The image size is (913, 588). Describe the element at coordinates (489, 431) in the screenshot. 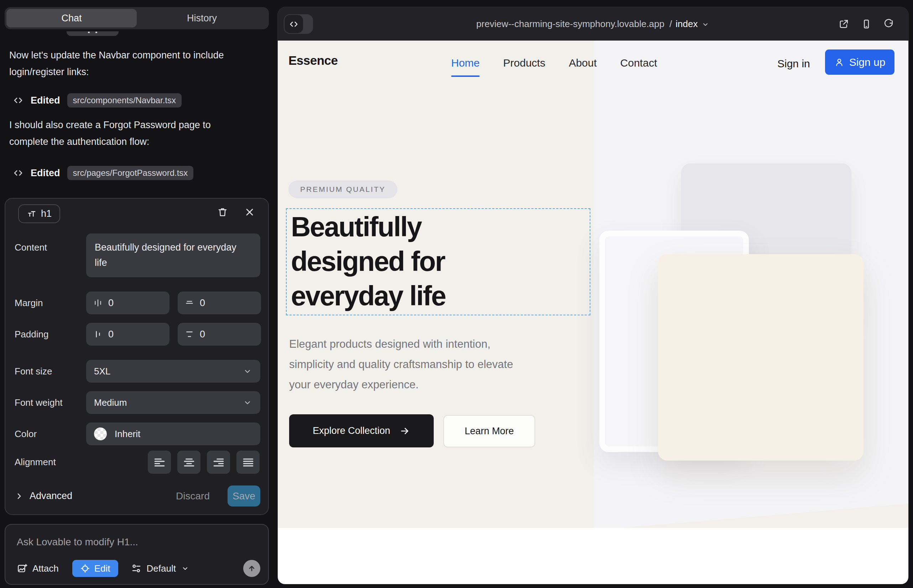

I see `learn-more-button: Learn More` at that location.